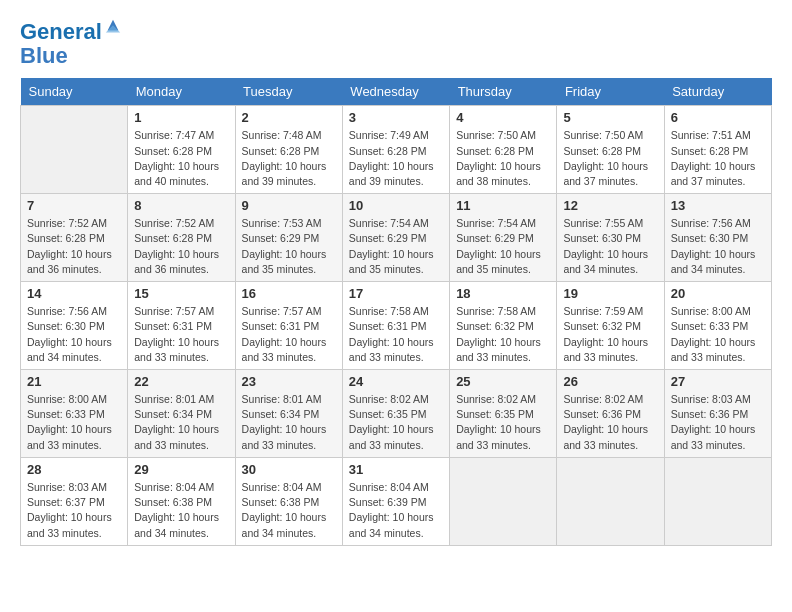 Image resolution: width=792 pixels, height=612 pixels. I want to click on day-number: 14, so click(74, 294).